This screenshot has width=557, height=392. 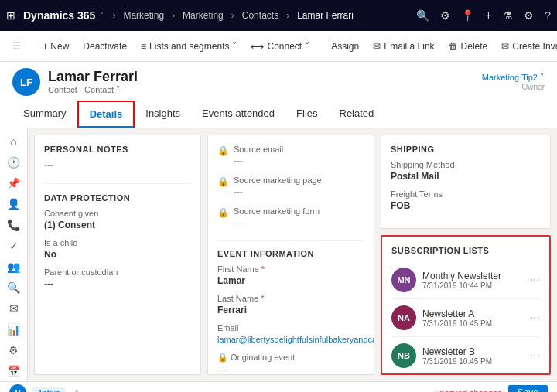 I want to click on personal-notes-value: ---, so click(x=118, y=165).